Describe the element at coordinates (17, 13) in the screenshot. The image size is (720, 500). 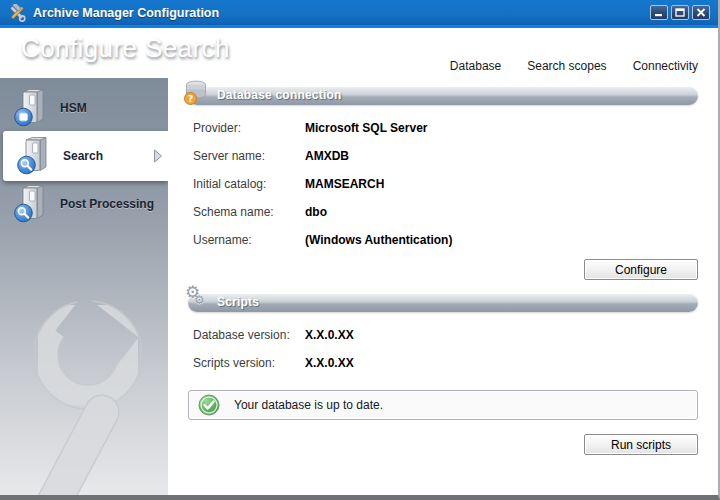
I see `tools-app-icon` at that location.